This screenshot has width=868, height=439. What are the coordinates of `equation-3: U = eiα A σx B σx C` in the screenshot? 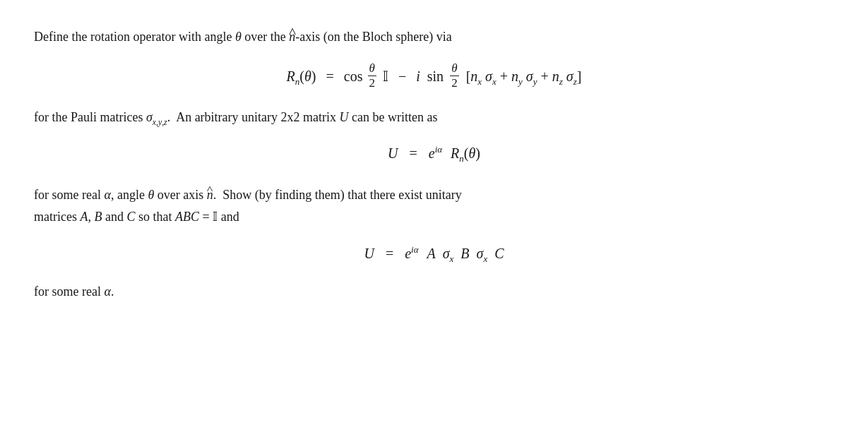 It's located at (434, 253).